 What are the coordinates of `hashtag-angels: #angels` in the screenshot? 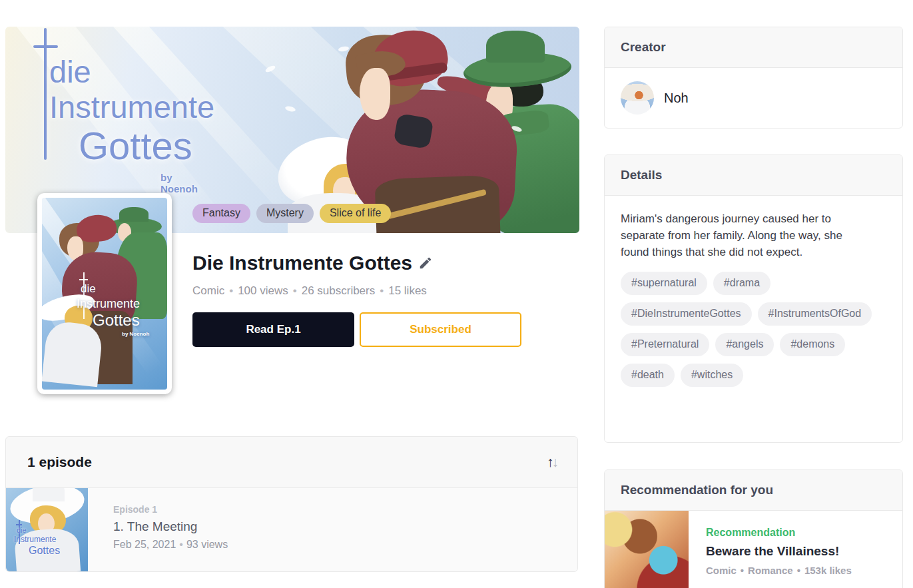 It's located at (745, 345).